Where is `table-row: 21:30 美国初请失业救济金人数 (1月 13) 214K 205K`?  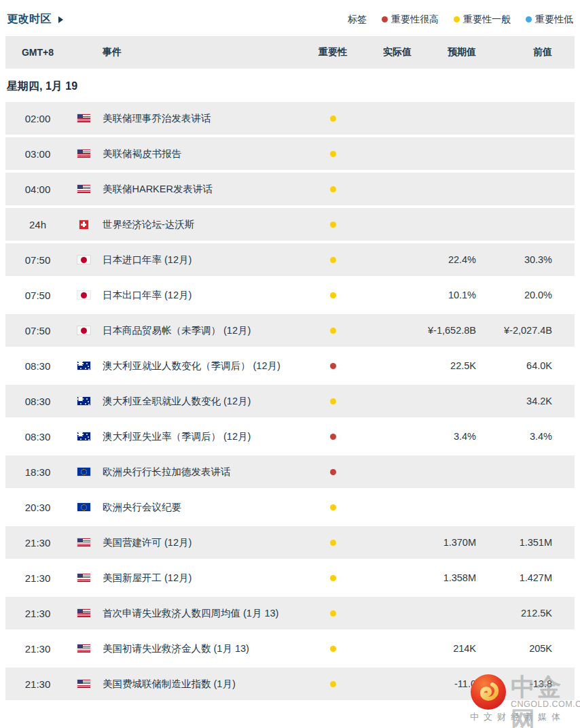
table-row: 21:30 美国初请失业救济金人数 (1月 13) 214K 205K is located at coordinates (290, 648).